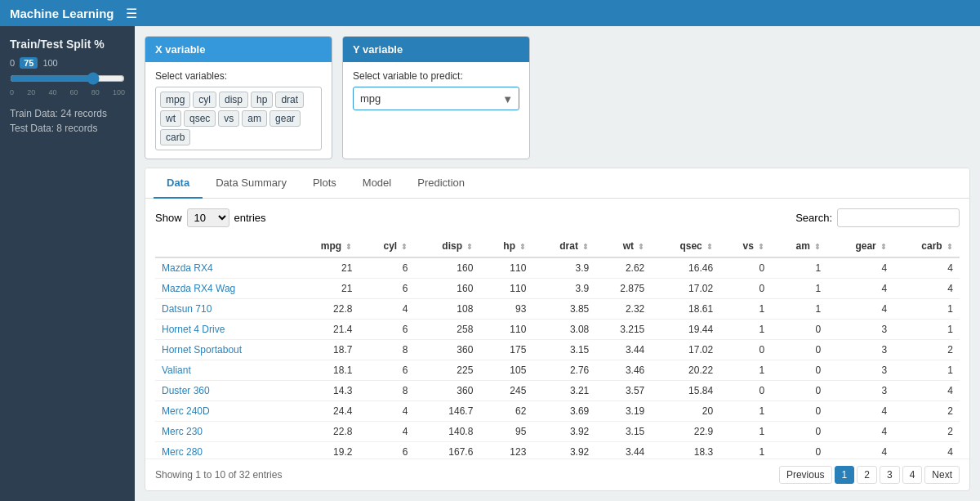  What do you see at coordinates (67, 263) in the screenshot?
I see `sidebar: Train/Test Split % 0 75 100 0 20 40 60 8…` at bounding box center [67, 263].